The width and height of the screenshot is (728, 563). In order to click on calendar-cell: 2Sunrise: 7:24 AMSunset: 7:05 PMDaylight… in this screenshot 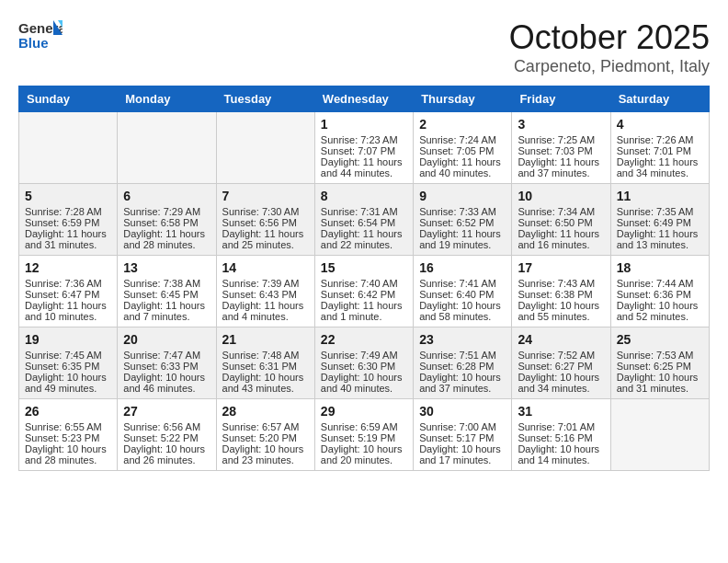, I will do `click(463, 148)`.